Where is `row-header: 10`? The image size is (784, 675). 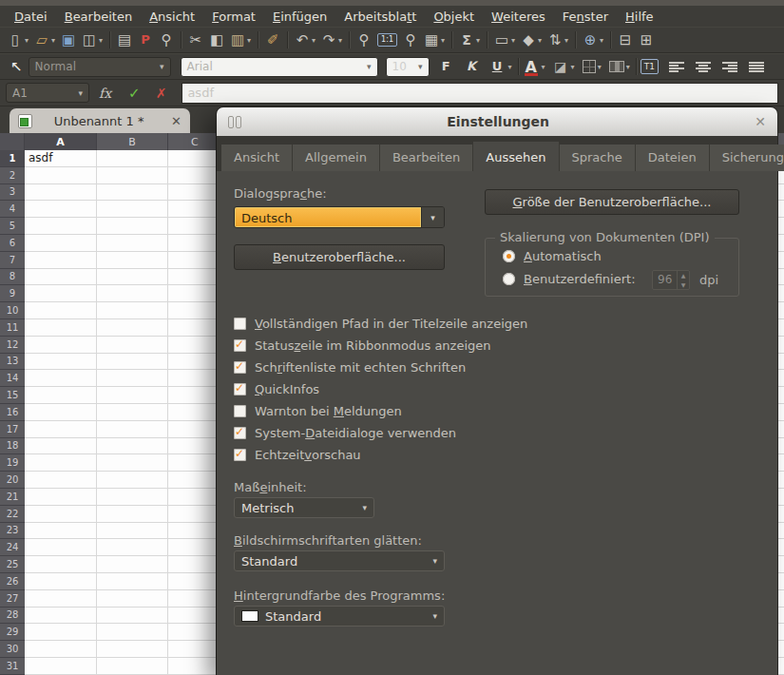
row-header: 10 is located at coordinates (12, 311).